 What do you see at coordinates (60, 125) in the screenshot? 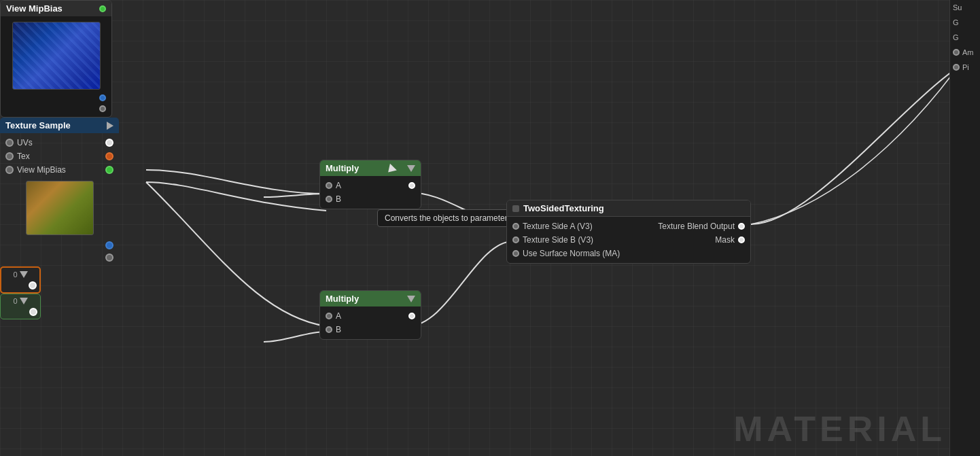
I see `texture-sample-header: Texture Sample` at bounding box center [60, 125].